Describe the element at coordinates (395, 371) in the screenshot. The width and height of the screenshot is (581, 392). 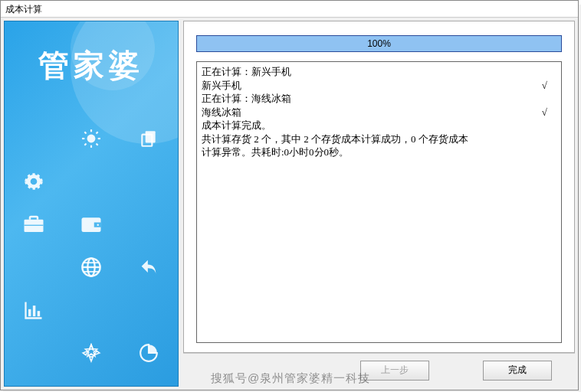
I see `prev-button: 上一步` at that location.